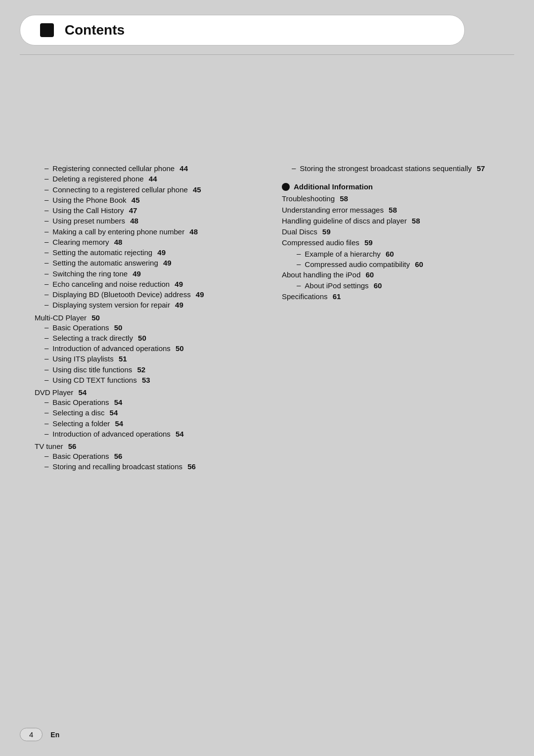 The height and width of the screenshot is (756, 534). I want to click on list-item: – Switching the ring tone 49, so click(143, 274).